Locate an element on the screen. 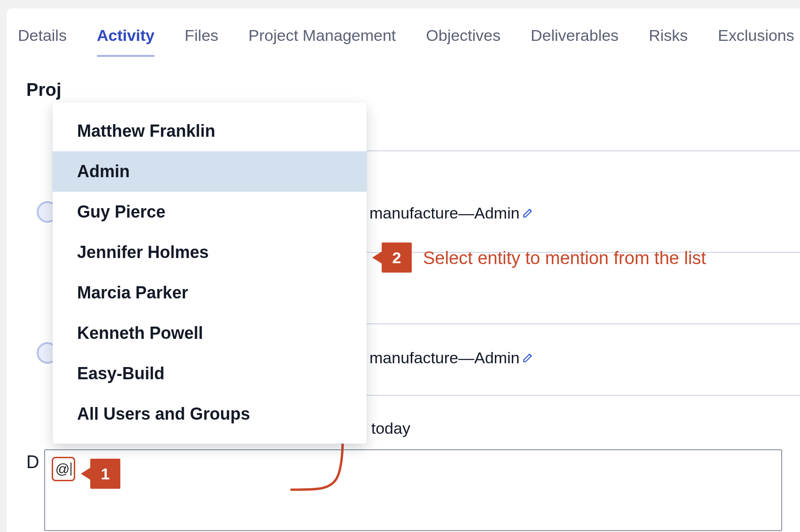 The width and height of the screenshot is (800, 532). mention-option: Matthew Franklin is located at coordinates (210, 131).